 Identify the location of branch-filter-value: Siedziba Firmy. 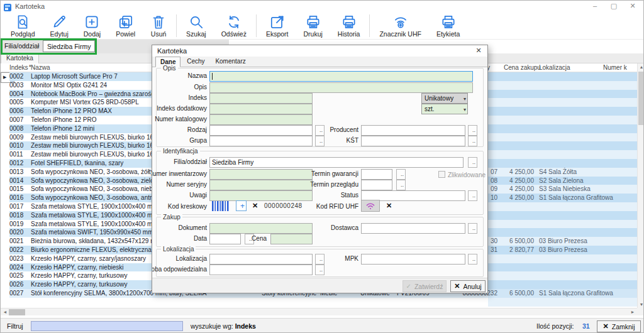
(69, 46).